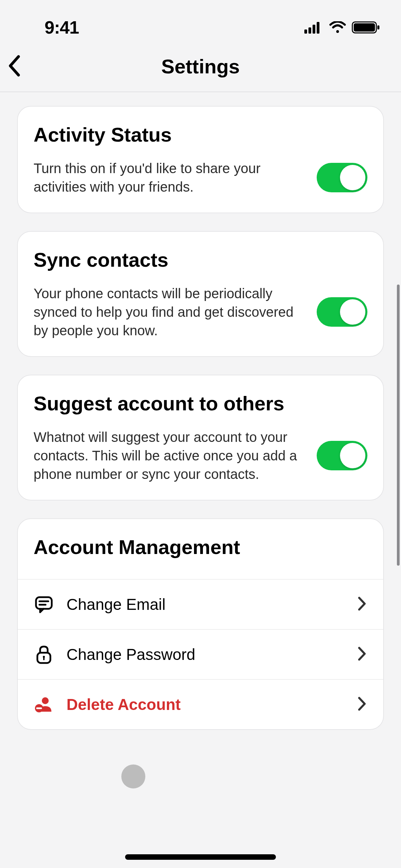 Image resolution: width=401 pixels, height=868 pixels. What do you see at coordinates (200, 604) in the screenshot?
I see `change-email-row: Change Email` at bounding box center [200, 604].